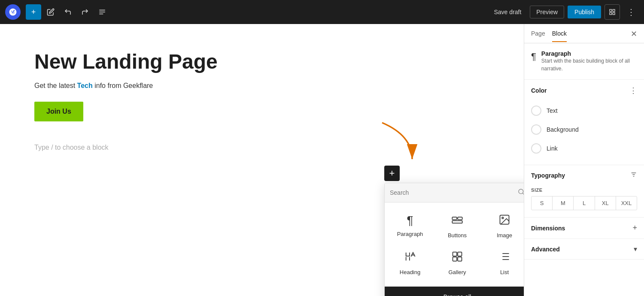 This screenshot has width=644, height=296. Describe the element at coordinates (545, 249) in the screenshot. I see `advanced-title: Advanced` at that location.